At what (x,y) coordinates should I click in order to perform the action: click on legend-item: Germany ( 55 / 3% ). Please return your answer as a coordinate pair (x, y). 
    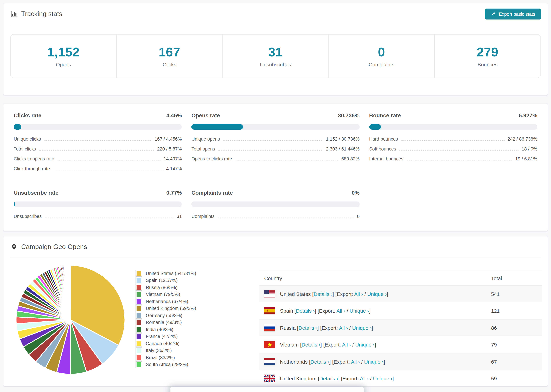
    Looking at the image, I should click on (195, 315).